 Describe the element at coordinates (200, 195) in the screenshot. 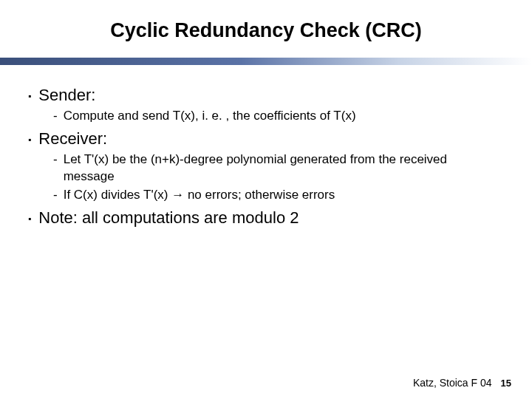

I see `subbullet-receiver-2-text: If C(x) divides T'(x) → no errors; other…` at that location.